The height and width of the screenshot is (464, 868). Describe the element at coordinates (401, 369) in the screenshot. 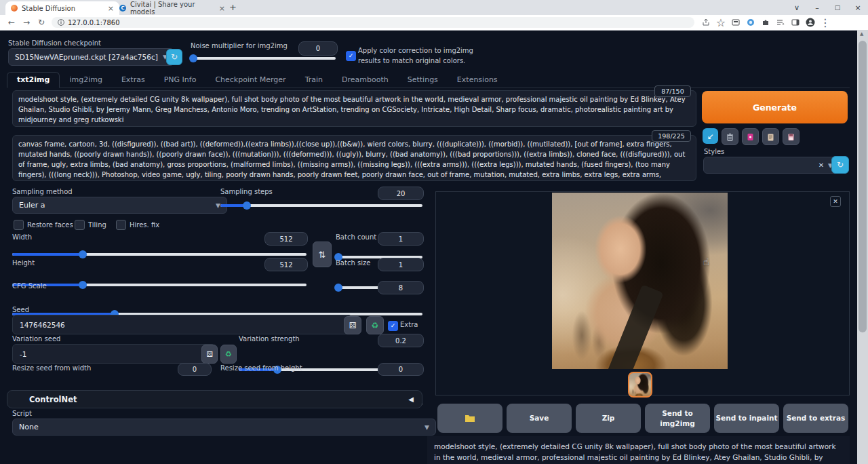

I see `resize-seed-height-value: 0` at that location.